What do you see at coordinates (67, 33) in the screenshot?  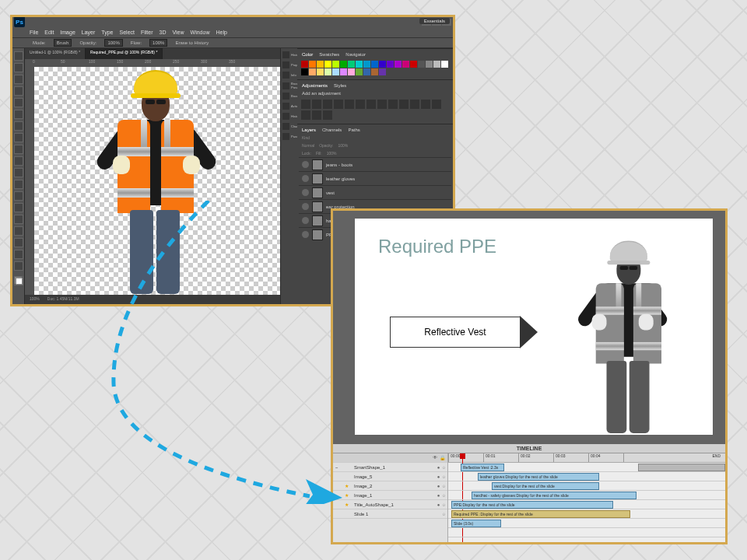 I see `menu-image: Image` at bounding box center [67, 33].